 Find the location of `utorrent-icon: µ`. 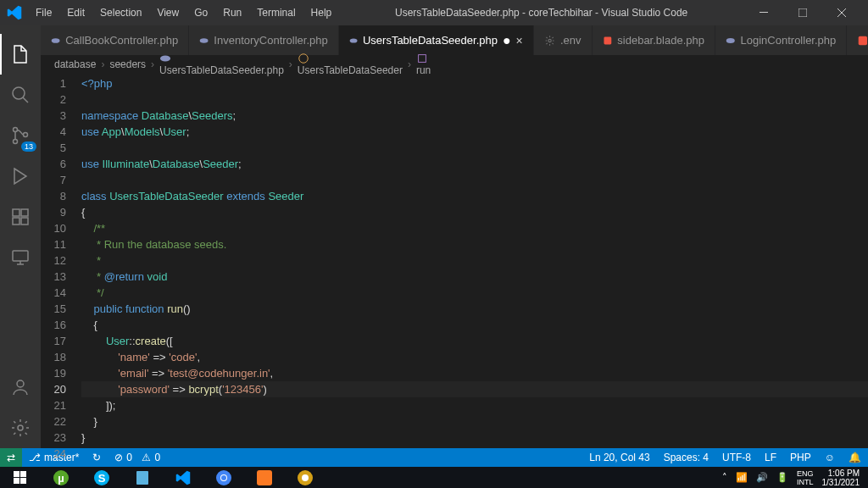

utorrent-icon: µ is located at coordinates (61, 478).